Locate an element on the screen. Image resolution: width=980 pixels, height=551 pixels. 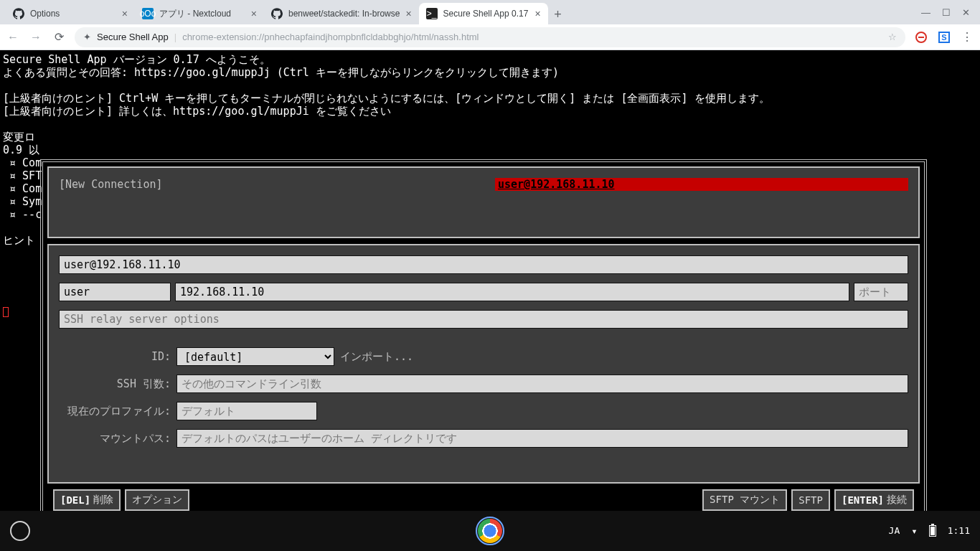
bookmark-star-icon: ☆ is located at coordinates (892, 37).